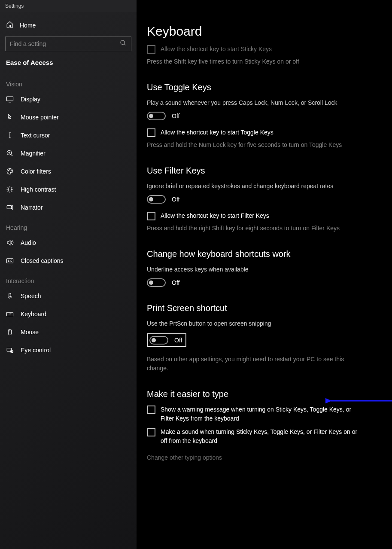 The height and width of the screenshot is (549, 392). Describe the element at coordinates (10, 171) in the screenshot. I see `palette-icon` at that location.